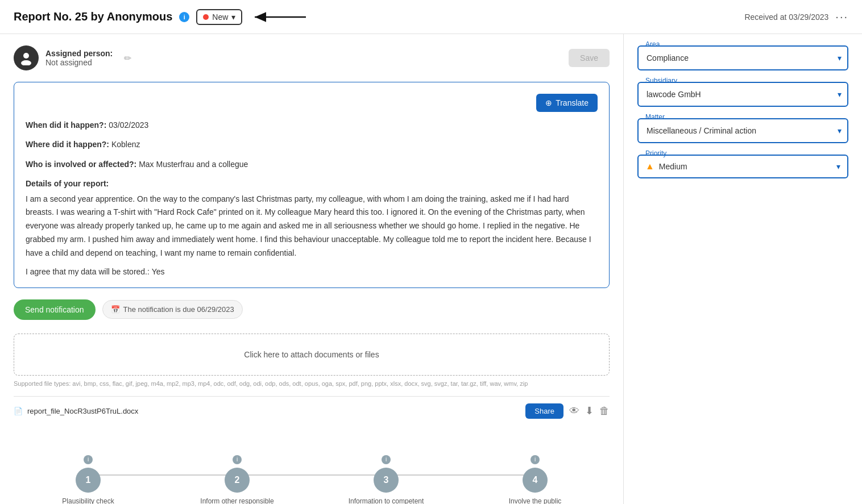 This screenshot has height=504, width=862. I want to click on step-2: i 2 Inform other responsible departments…, so click(237, 480).